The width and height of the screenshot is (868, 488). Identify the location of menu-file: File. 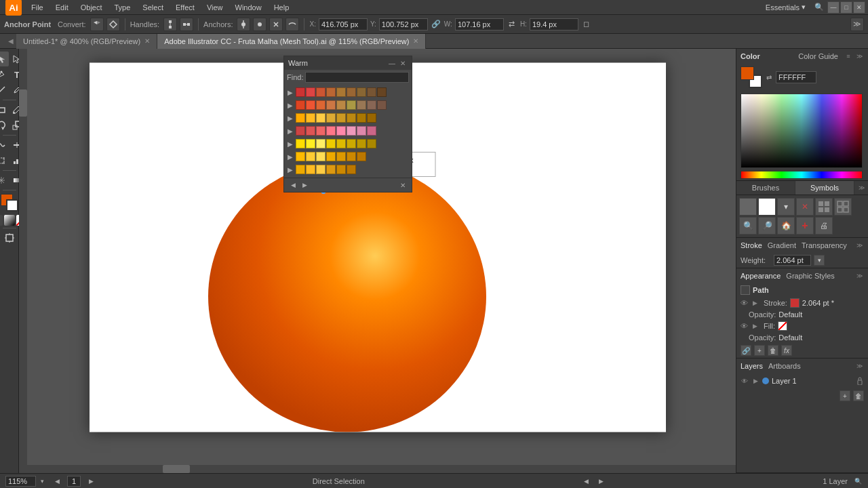
(37, 7).